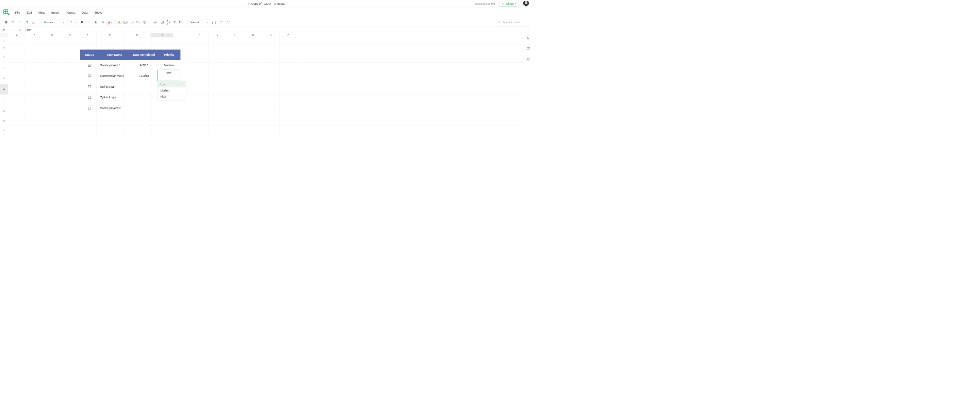 This screenshot has width=980, height=400. I want to click on cell-I9, so click(182, 121).